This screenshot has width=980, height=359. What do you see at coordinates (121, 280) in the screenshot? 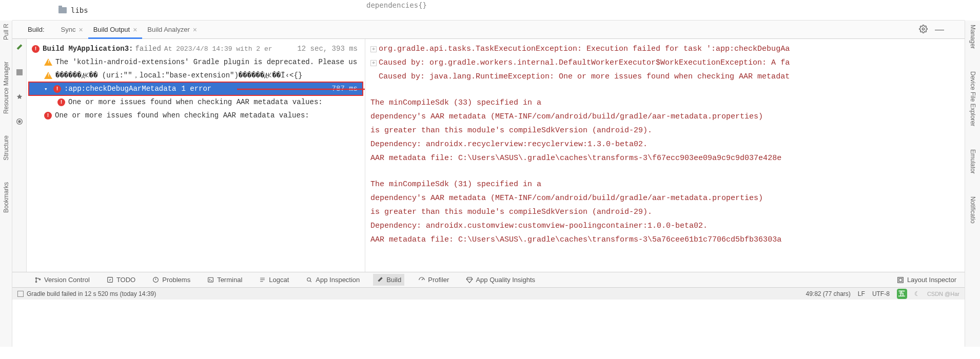
I see `todo-tool: TODO` at bounding box center [121, 280].